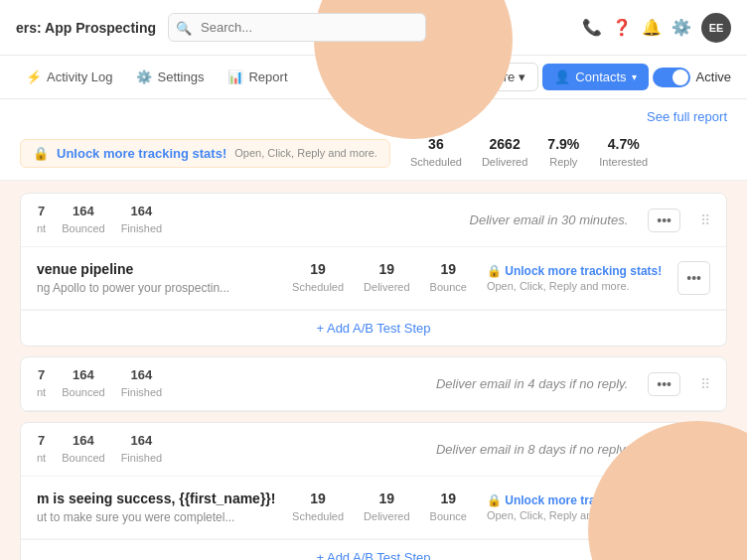  I want to click on seq-count-finished-2: 164 Finished, so click(142, 383).